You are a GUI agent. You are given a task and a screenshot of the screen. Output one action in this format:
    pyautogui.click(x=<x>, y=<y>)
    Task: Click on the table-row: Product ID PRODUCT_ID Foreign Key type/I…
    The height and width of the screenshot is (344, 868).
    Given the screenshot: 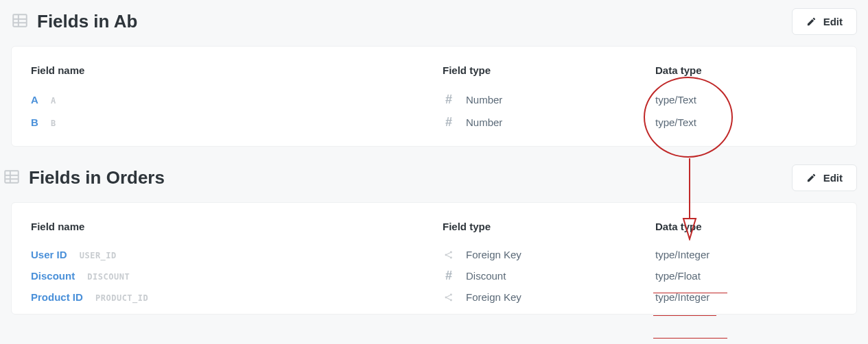 What is the action you would take?
    pyautogui.click(x=434, y=297)
    